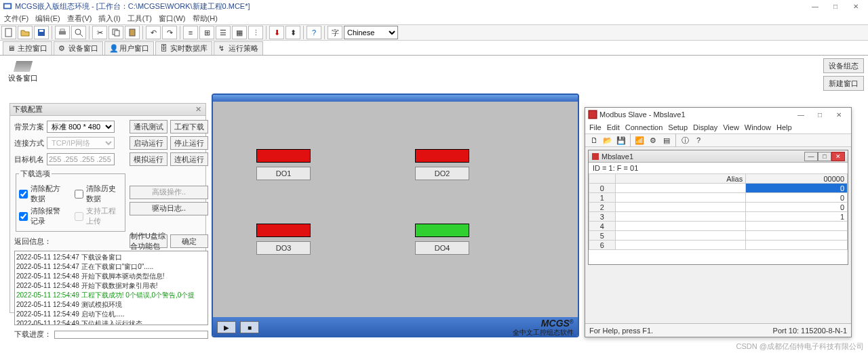 The width and height of the screenshot is (868, 353). I want to click on help-icon: ?, so click(314, 33).